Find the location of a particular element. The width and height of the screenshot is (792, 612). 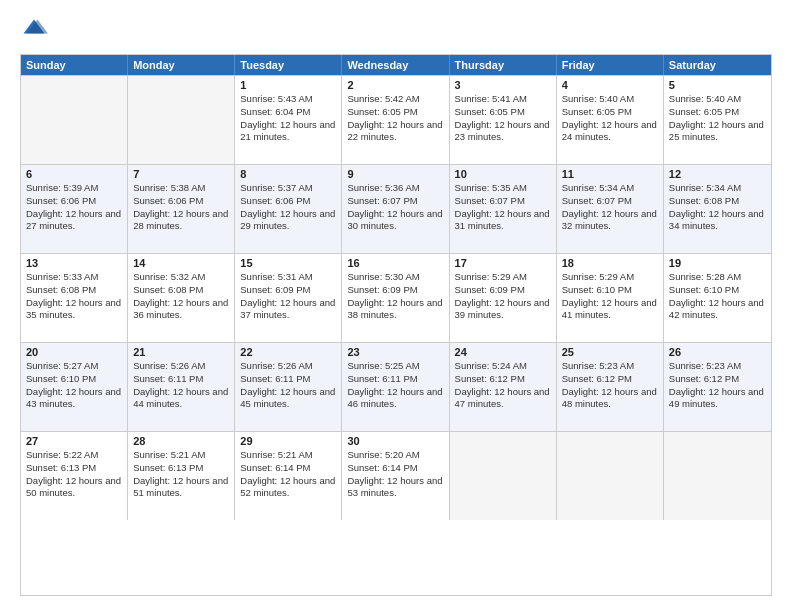

day-number: 26 is located at coordinates (718, 352).